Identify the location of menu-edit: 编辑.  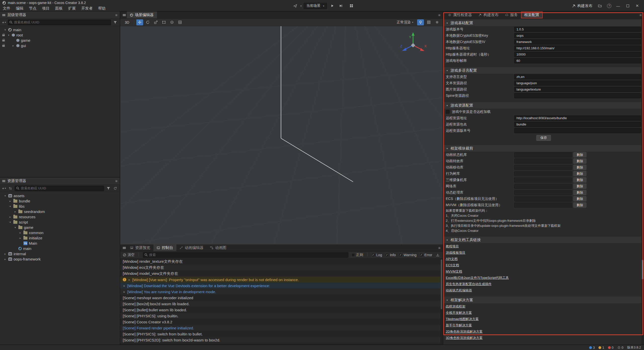
(20, 9).